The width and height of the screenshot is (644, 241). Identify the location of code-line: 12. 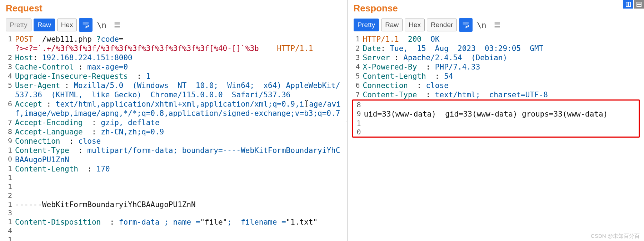
(174, 191).